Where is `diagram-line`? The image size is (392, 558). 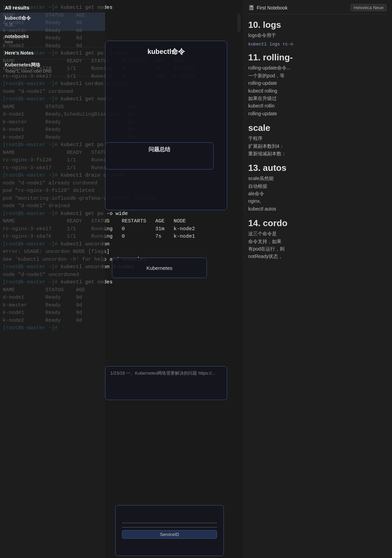 diagram-line is located at coordinates (170, 523).